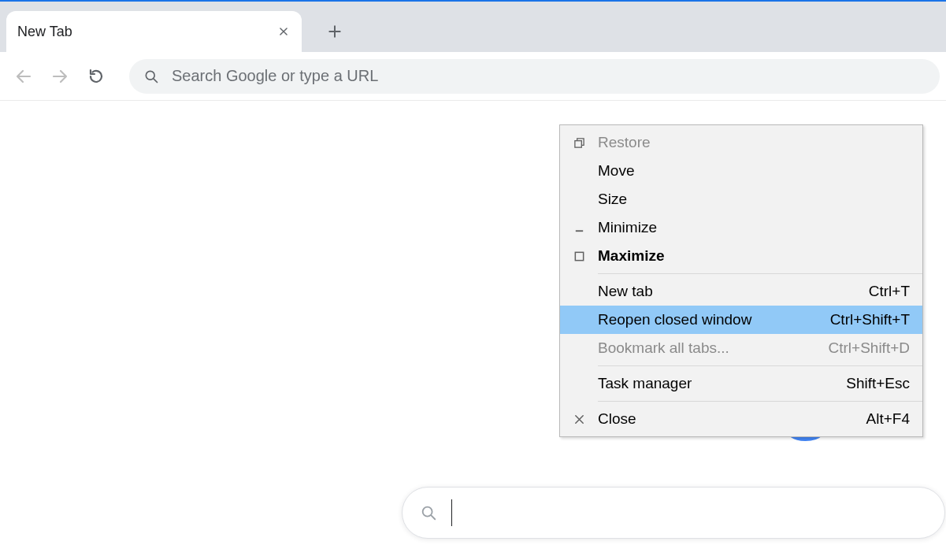  Describe the element at coordinates (754, 143) in the screenshot. I see `menu-item-label: Restore` at that location.